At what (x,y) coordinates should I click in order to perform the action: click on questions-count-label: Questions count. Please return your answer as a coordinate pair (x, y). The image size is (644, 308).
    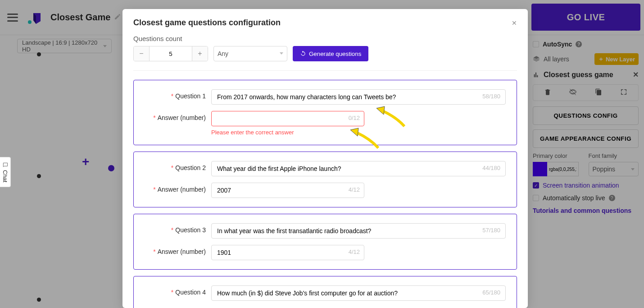
    Looking at the image, I should click on (325, 39).